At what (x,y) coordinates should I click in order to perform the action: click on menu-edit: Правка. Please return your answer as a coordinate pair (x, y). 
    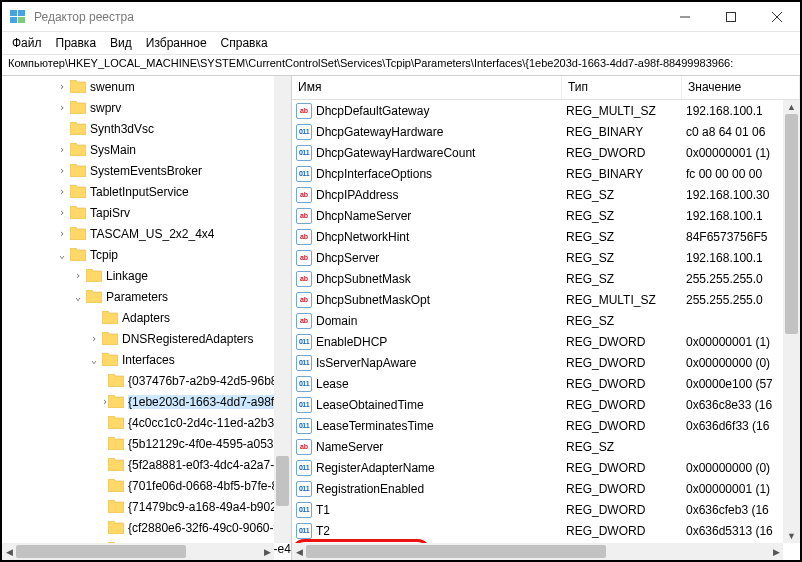
    Looking at the image, I should click on (76, 43).